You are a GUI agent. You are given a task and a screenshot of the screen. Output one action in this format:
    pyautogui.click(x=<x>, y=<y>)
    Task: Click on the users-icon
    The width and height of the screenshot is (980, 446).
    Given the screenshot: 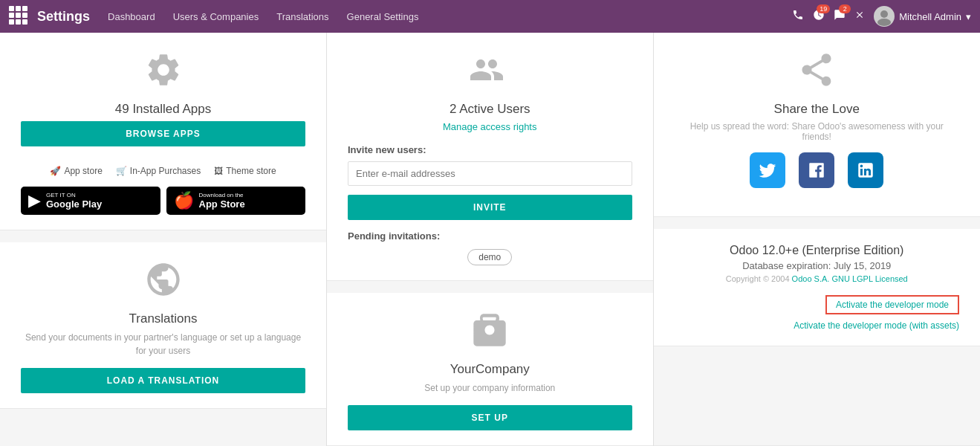 What is the action you would take?
    pyautogui.click(x=490, y=73)
    